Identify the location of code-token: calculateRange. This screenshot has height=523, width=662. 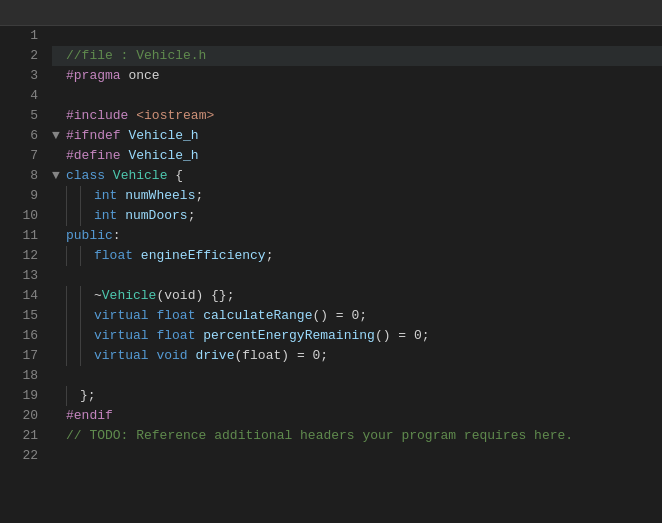
(258, 316).